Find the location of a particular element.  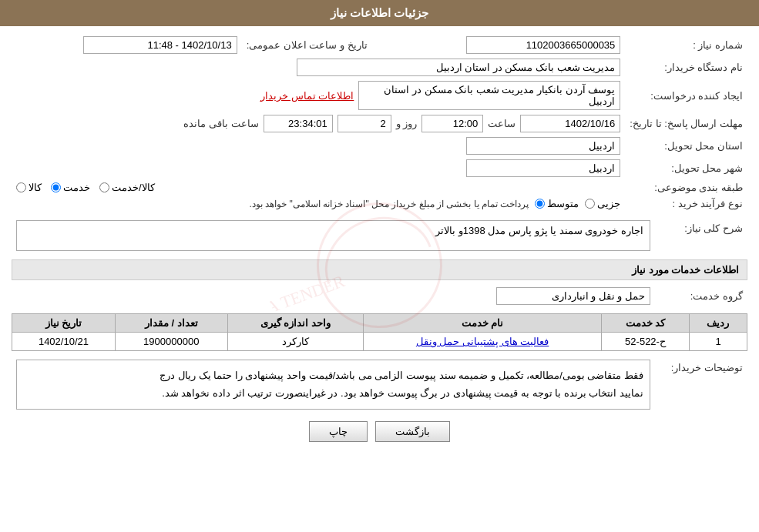

creator-label: ایجاد کننده درخواست: is located at coordinates (686, 95).